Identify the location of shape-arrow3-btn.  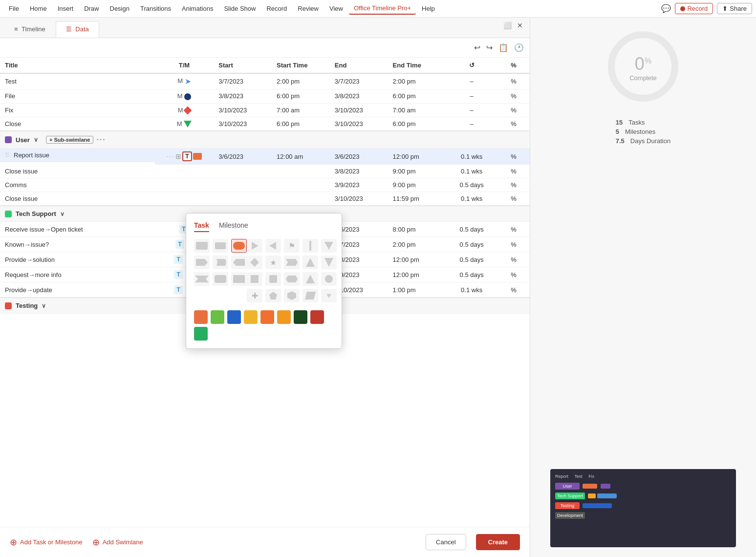
(239, 262).